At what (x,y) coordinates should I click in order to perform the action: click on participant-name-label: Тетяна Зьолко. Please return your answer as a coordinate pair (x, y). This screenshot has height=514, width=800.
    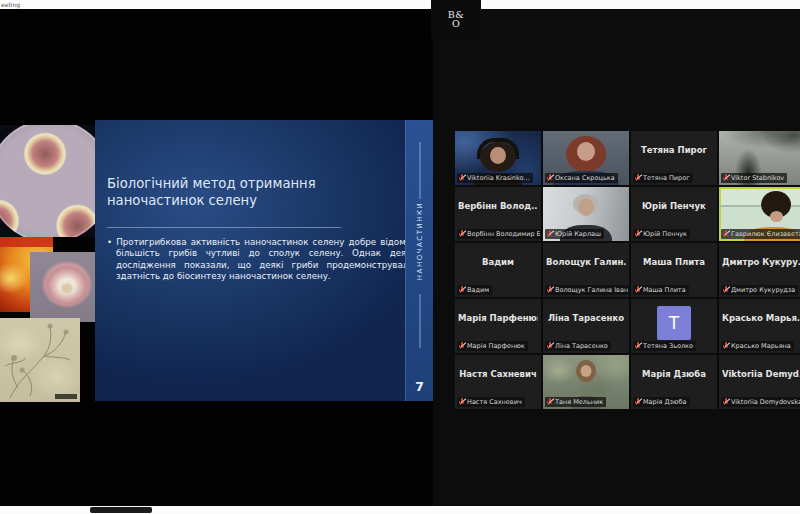
    Looking at the image, I should click on (664, 346).